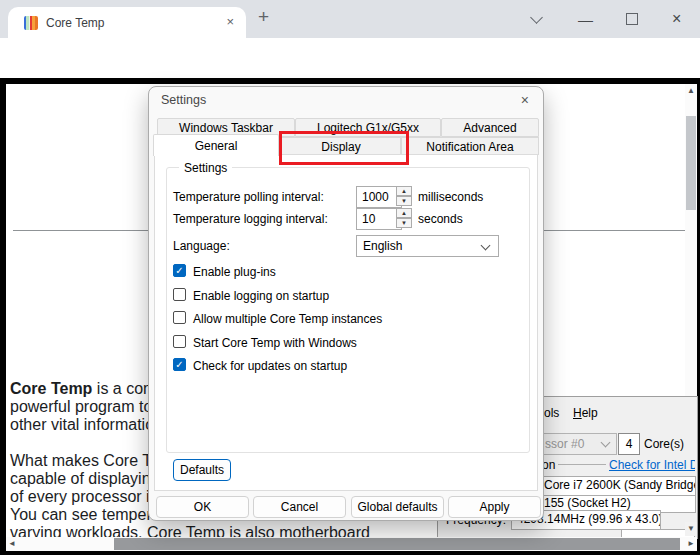 The height and width of the screenshot is (555, 700). What do you see at coordinates (184, 100) in the screenshot?
I see `dialog-title: Settings` at bounding box center [184, 100].